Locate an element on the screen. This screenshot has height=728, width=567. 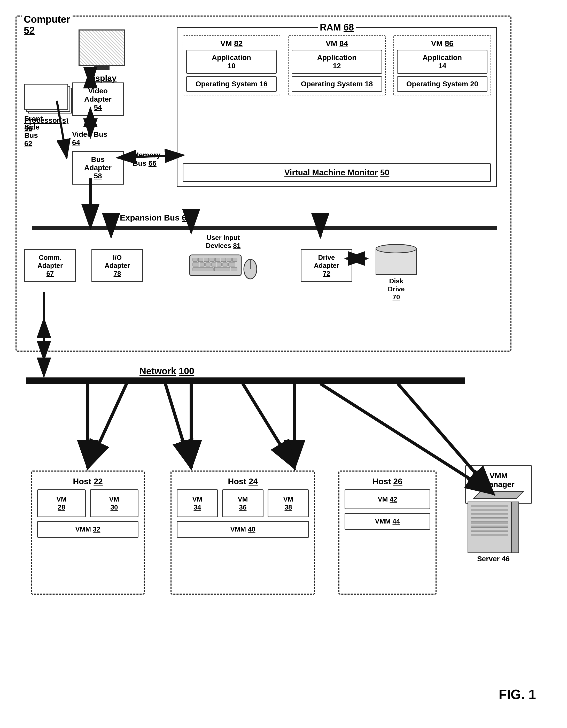
vm-box-82: VM 82 Application10 Operating System 16 is located at coordinates (231, 65).